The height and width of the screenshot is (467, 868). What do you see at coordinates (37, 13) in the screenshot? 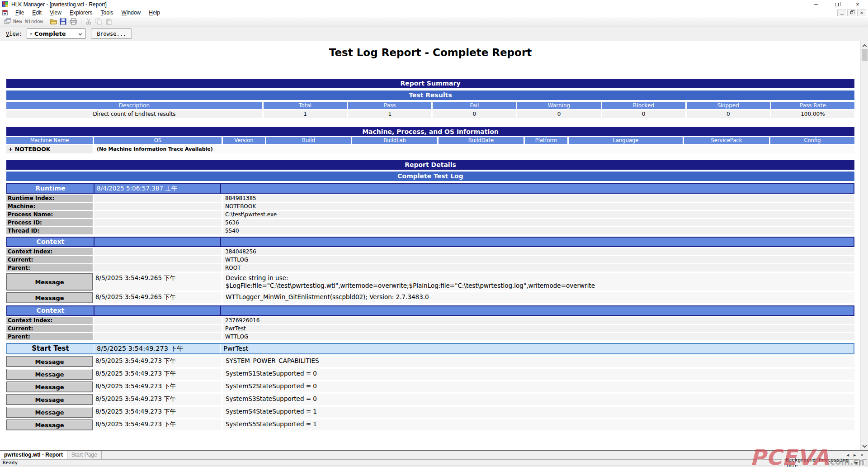
I see `menu-item-edit: Edit` at bounding box center [37, 13].